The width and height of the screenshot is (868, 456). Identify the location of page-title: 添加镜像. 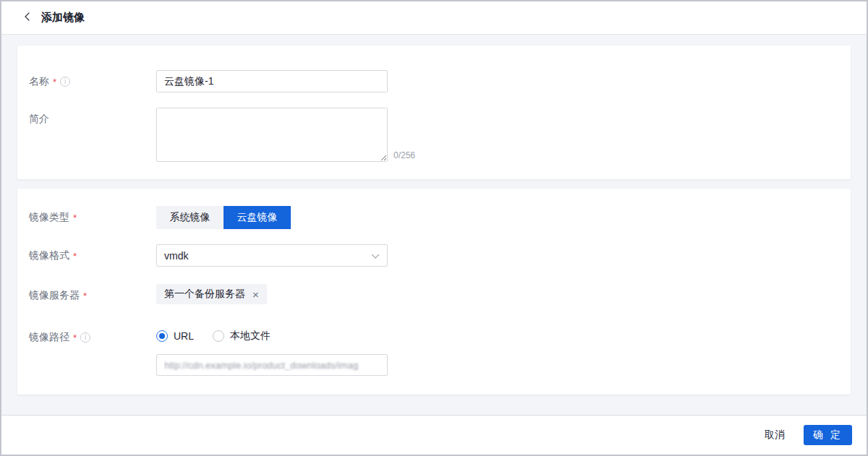
(63, 17).